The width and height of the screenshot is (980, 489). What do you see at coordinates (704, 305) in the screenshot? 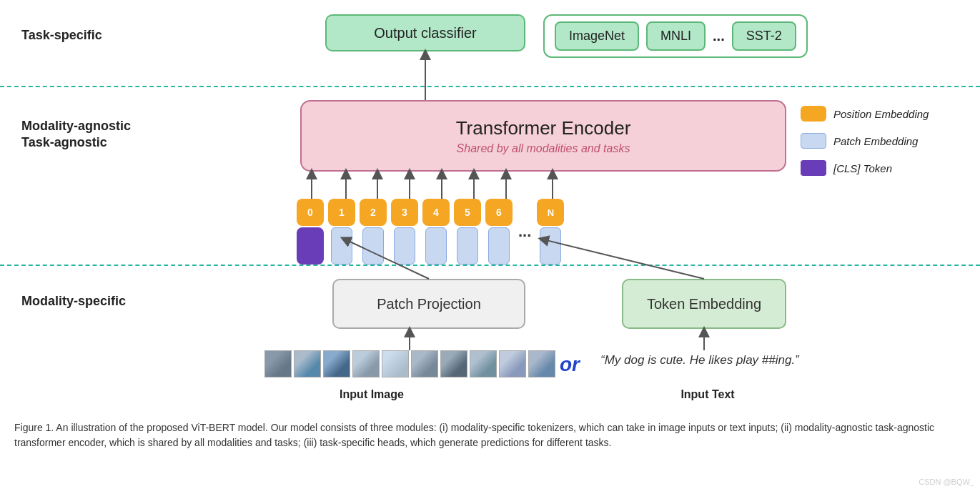
I see `token-embedding-label: Token Embedding` at bounding box center [704, 305].